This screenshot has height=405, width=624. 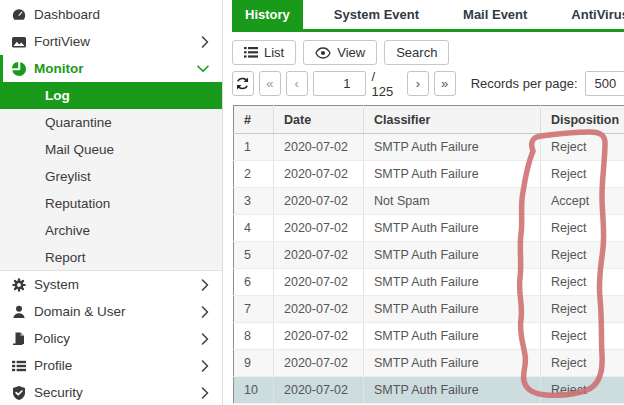 What do you see at coordinates (452, 202) in the screenshot?
I see `cell-classifier: Not Spam` at bounding box center [452, 202].